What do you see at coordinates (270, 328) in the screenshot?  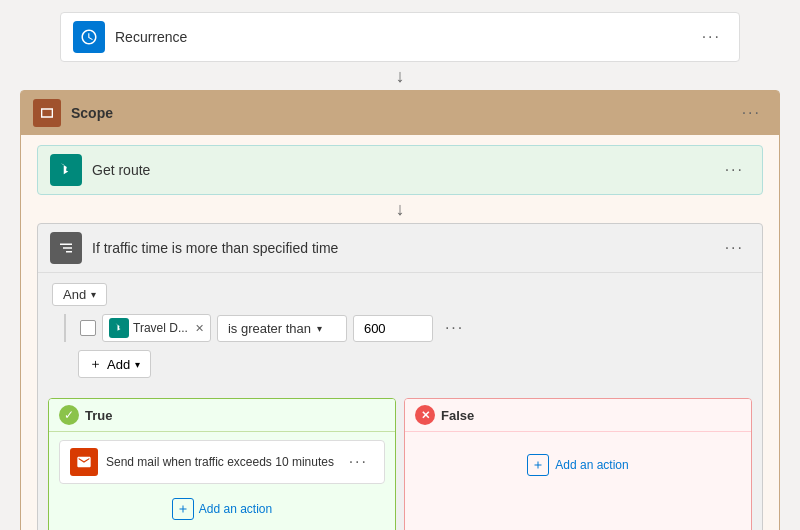 I see `operator-label: is greater than` at bounding box center [270, 328].